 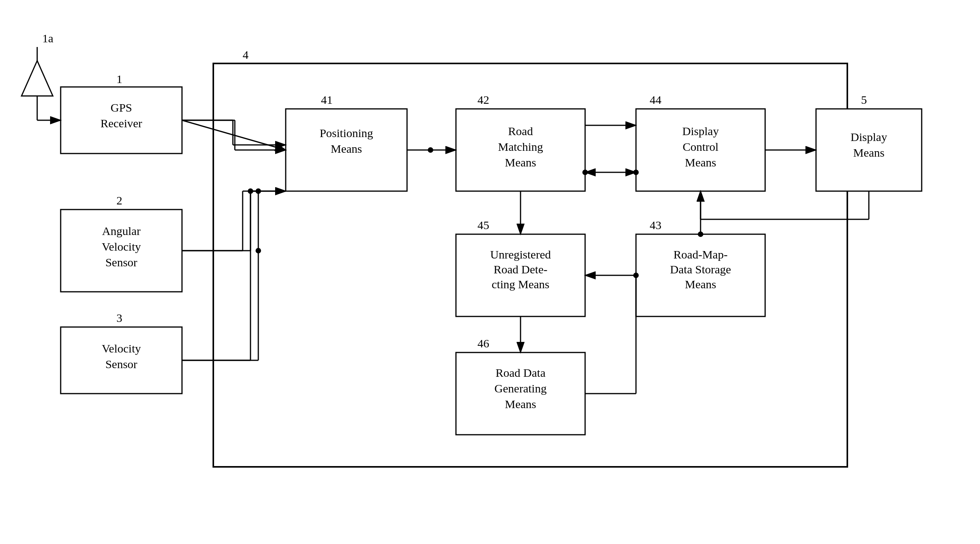 I want to click on display-control-label1: Display, so click(x=701, y=131).